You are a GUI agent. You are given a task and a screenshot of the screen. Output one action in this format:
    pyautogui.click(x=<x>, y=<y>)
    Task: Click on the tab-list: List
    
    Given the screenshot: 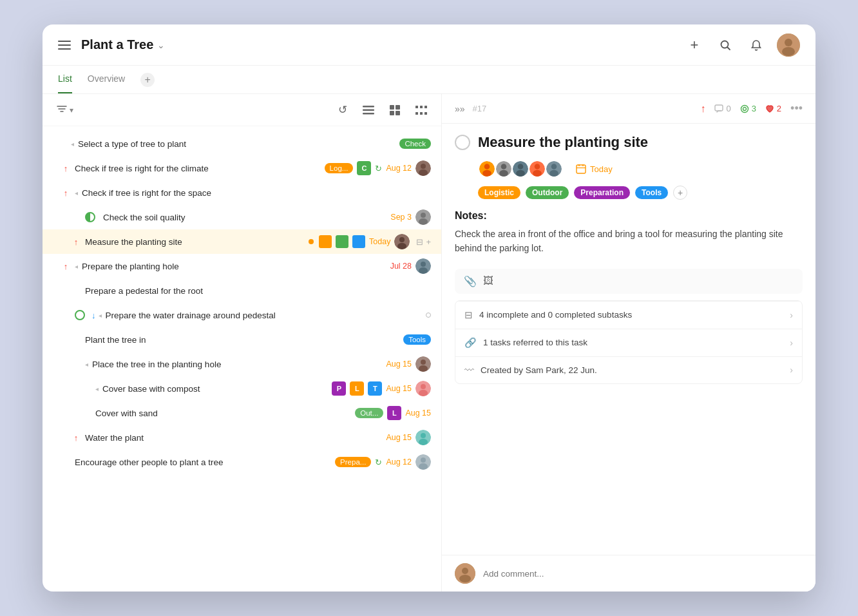 What is the action you would take?
    pyautogui.click(x=65, y=80)
    